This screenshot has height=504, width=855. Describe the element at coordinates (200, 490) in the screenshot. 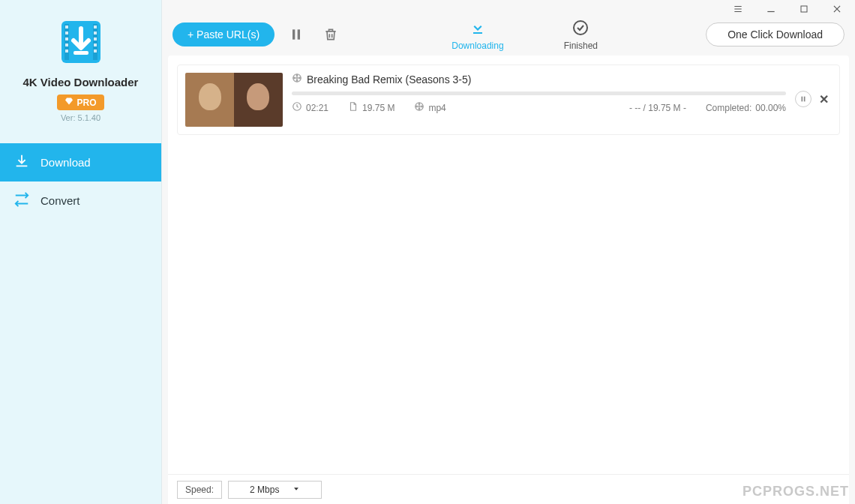

I see `speed-label: Speed:` at that location.